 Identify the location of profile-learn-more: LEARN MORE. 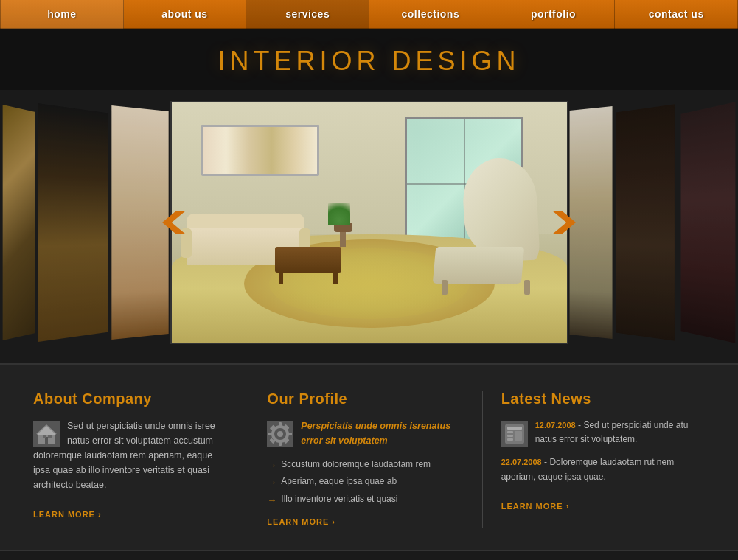
(301, 522).